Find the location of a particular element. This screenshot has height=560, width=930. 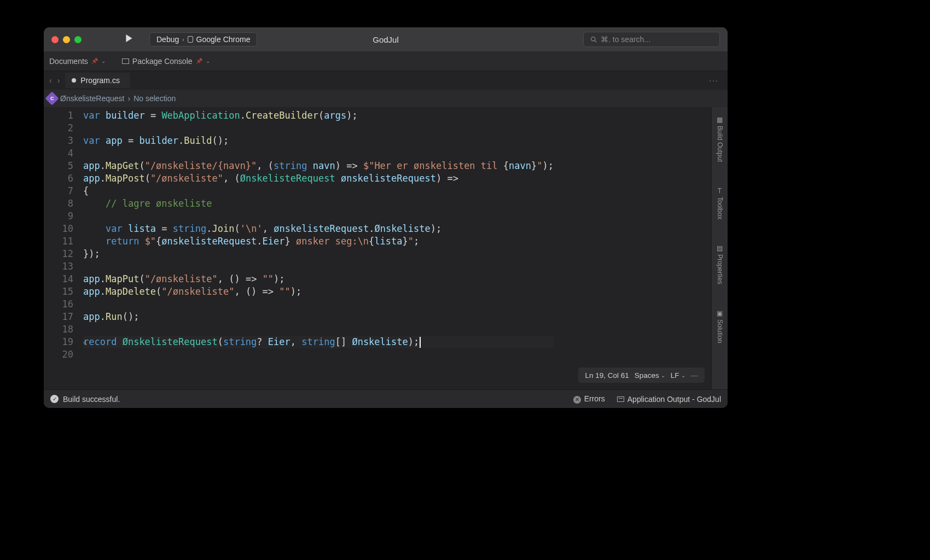

cursor-position: Ln 19, Col 61 is located at coordinates (607, 375).